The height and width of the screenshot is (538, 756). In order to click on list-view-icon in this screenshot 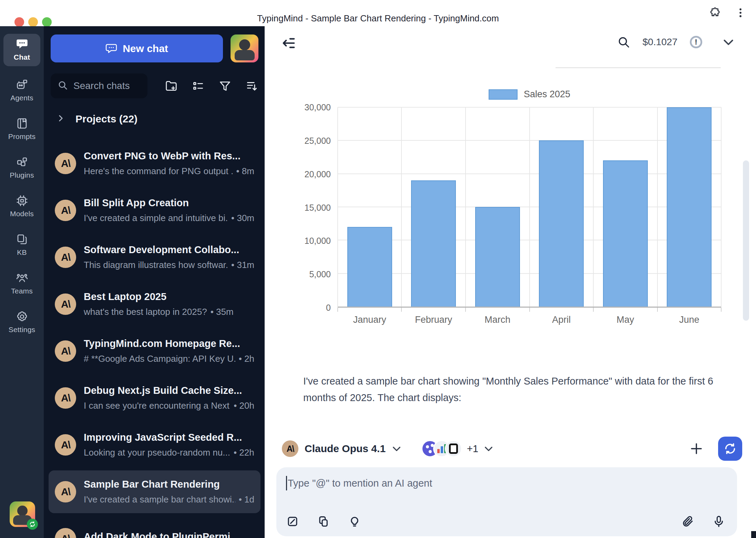, I will do `click(198, 86)`.